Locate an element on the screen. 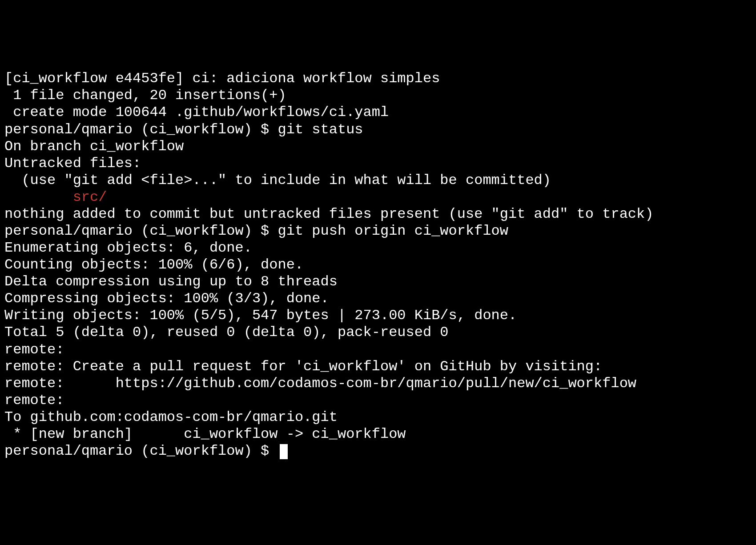 This screenshot has width=756, height=545. push-compressing-line: Compressing objects: 100% (3/3), done. is located at coordinates (378, 299).